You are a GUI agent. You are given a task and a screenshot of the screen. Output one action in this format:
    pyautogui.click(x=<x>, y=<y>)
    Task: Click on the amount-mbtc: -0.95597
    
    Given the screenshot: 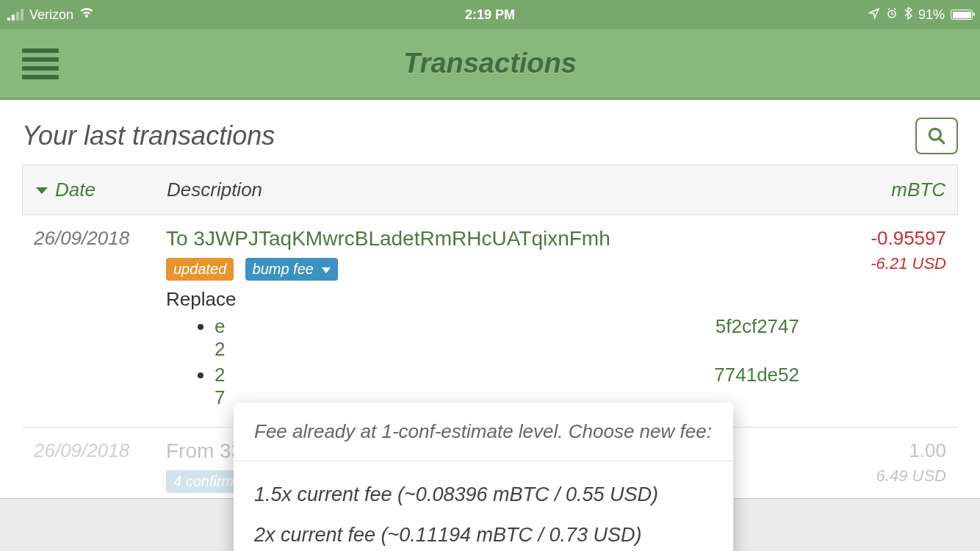 What is the action you would take?
    pyautogui.click(x=873, y=238)
    